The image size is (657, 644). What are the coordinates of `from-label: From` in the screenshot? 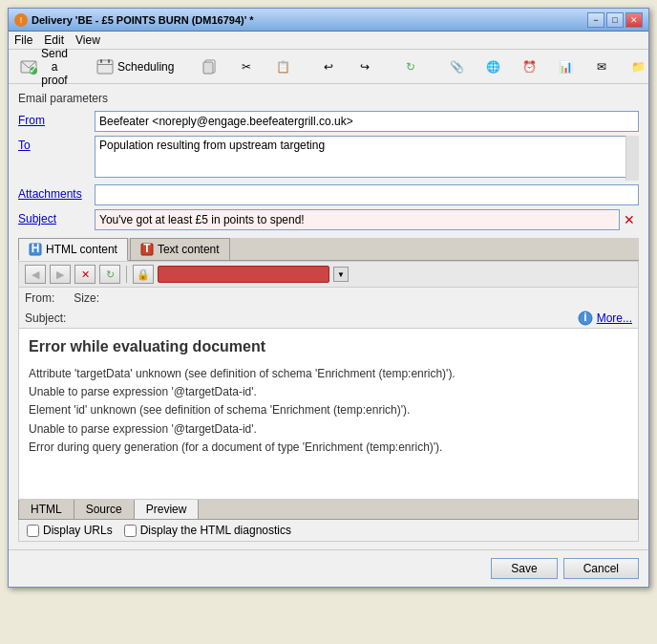 It's located at (56, 118).